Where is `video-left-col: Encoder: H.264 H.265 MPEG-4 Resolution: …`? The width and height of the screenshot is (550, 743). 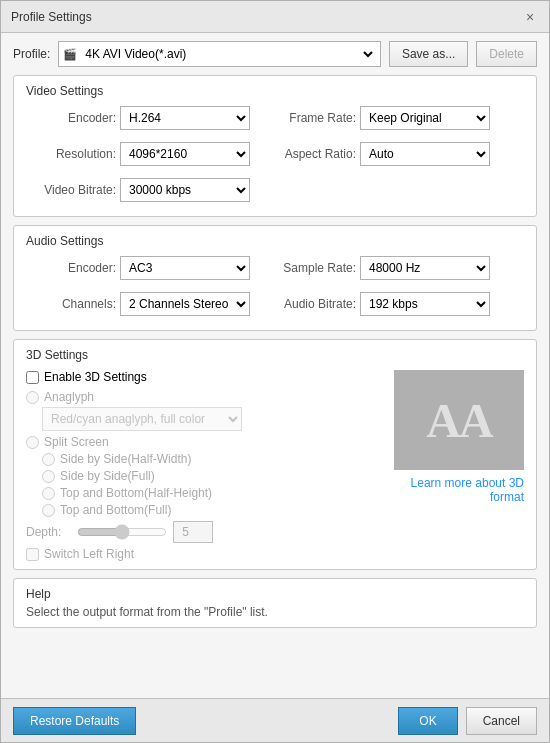 video-left-col: Encoder: H.264 H.265 MPEG-4 Resolution: … is located at coordinates (138, 157).